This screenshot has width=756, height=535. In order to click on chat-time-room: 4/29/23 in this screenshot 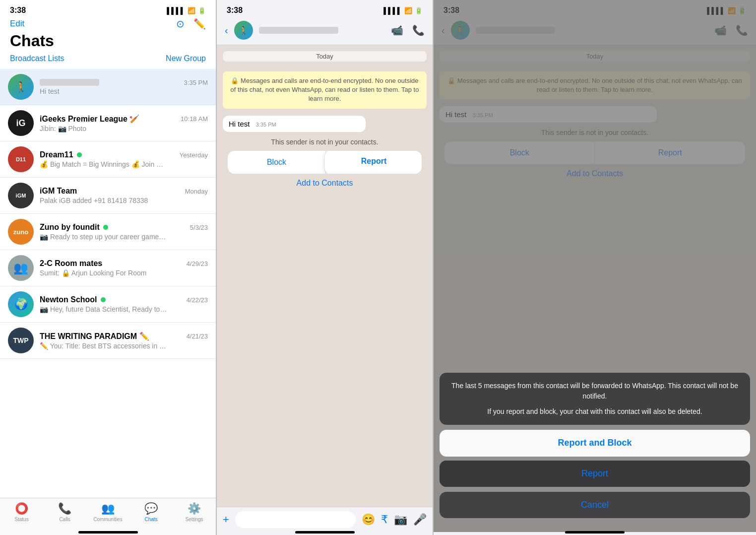, I will do `click(197, 264)`.